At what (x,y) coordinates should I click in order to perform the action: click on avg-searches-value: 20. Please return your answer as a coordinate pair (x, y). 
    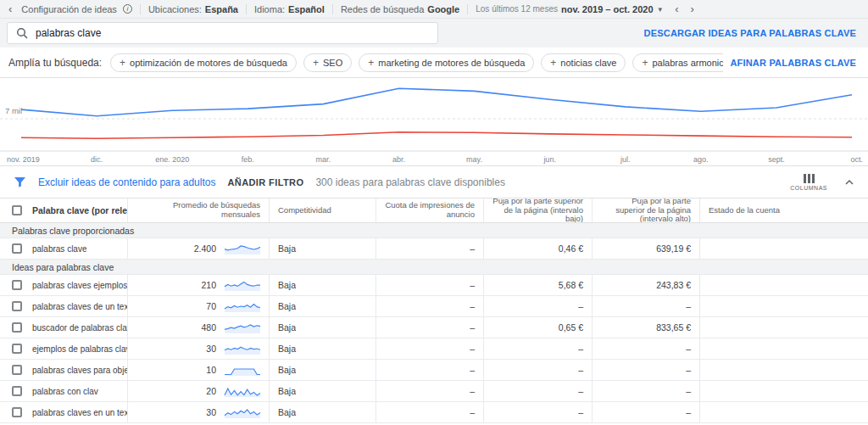
    Looking at the image, I should click on (211, 391).